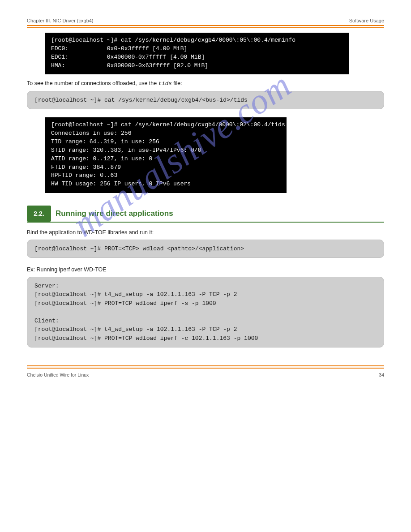 This screenshot has width=411, height=532. Describe the element at coordinates (206, 249) in the screenshot. I see `codebox-wdload: [root@localhost ~]# PROT=<TCP> wdload <p…` at that location.